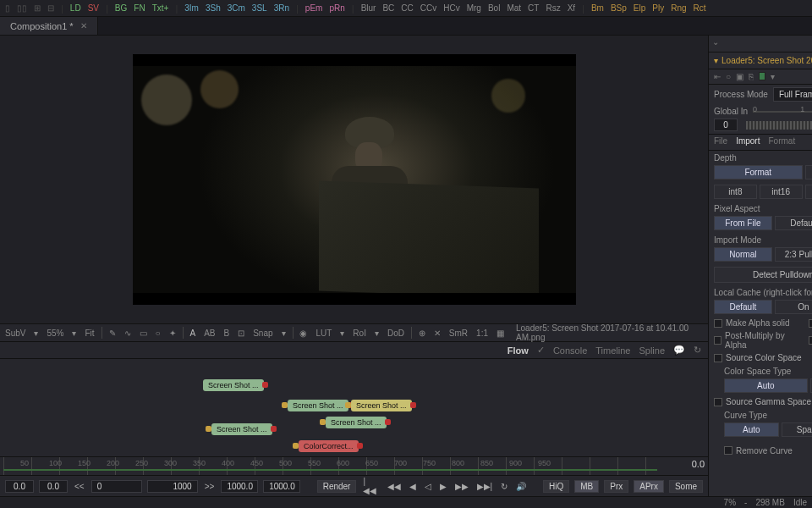 Image resolution: width=812 pixels, height=508 pixels. What do you see at coordinates (381, 406) in the screenshot?
I see `node-loader-selected: Screen Shot ...` at bounding box center [381, 406].